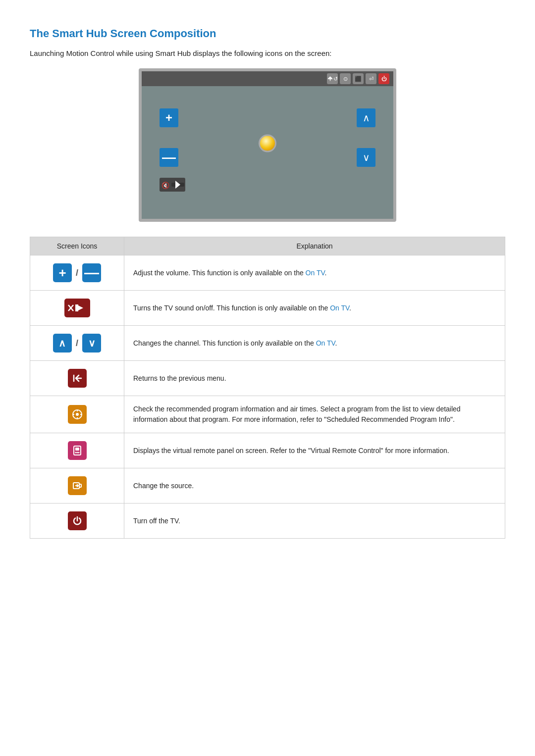 This screenshot has height=756, width=535. What do you see at coordinates (77, 486) in the screenshot?
I see `source-box` at bounding box center [77, 486].